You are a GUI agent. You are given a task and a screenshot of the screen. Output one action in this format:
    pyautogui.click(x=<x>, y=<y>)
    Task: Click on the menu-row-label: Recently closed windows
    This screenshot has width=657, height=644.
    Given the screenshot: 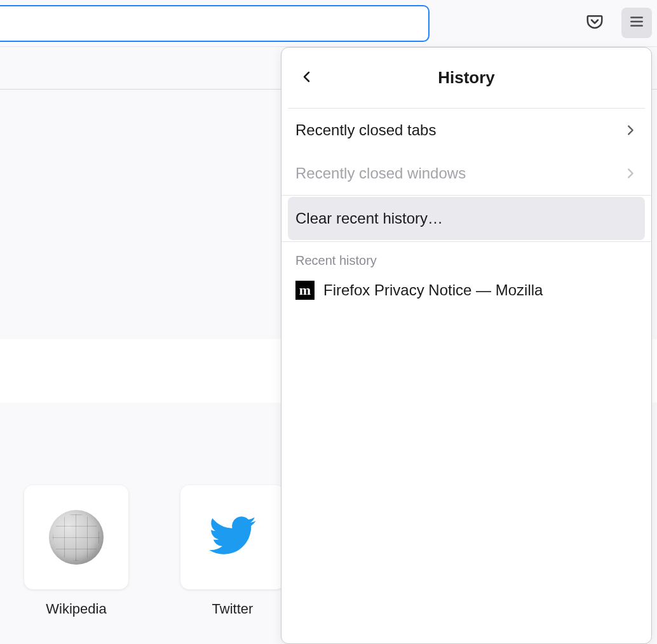 What is the action you would take?
    pyautogui.click(x=381, y=173)
    